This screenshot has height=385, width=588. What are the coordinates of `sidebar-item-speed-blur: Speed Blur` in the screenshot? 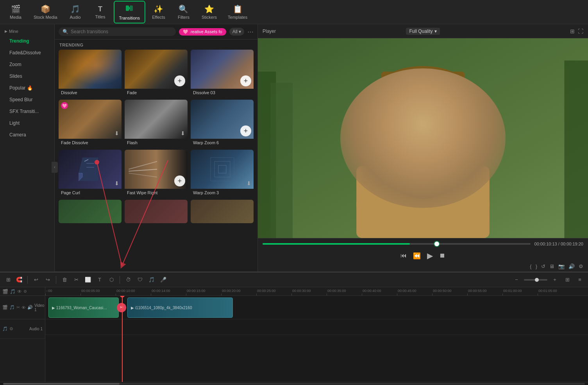 It's located at (27, 100).